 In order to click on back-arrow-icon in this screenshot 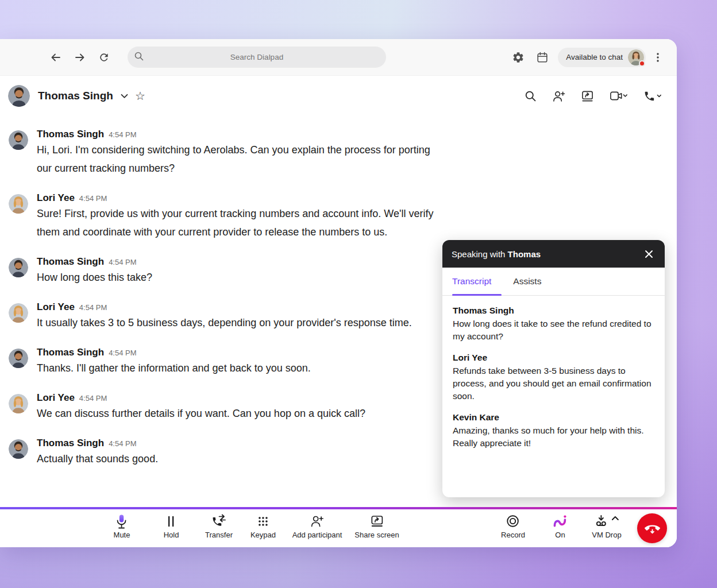, I will do `click(56, 57)`.